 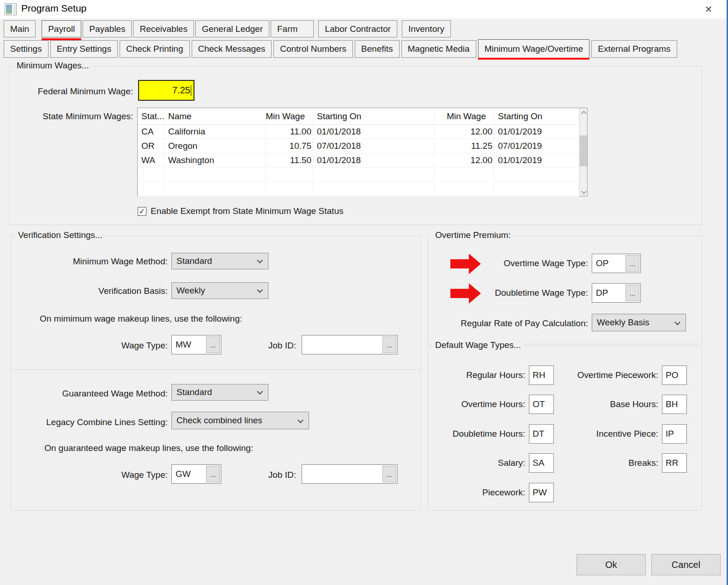 What do you see at coordinates (358, 161) in the screenshot?
I see `table-row: WAWashington11.5001/01/201812.0001/01/20…` at bounding box center [358, 161].